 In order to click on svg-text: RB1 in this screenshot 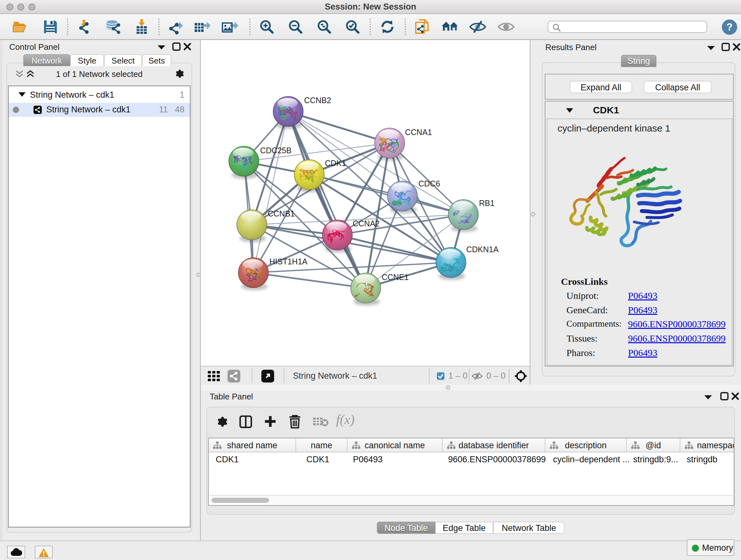, I will do `click(487, 203)`.